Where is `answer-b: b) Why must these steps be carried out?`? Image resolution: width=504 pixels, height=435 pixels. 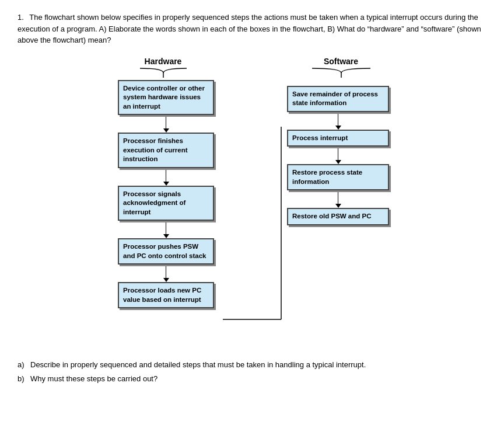
answer-b: b) Why must these steps be carried out? is located at coordinates (252, 380).